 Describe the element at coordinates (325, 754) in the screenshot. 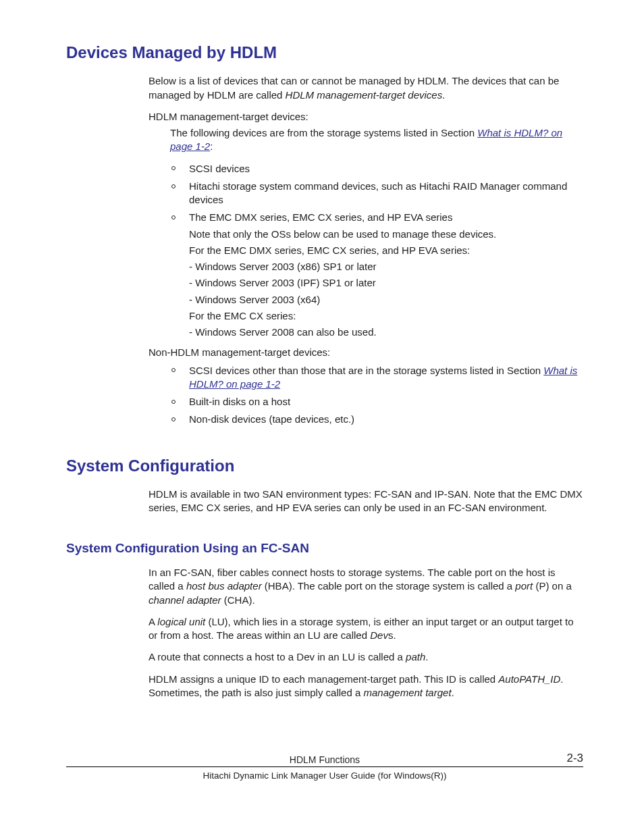

I see `page-footer: HDLM Functions 2-3 Hitachi Dynamic Link …` at that location.